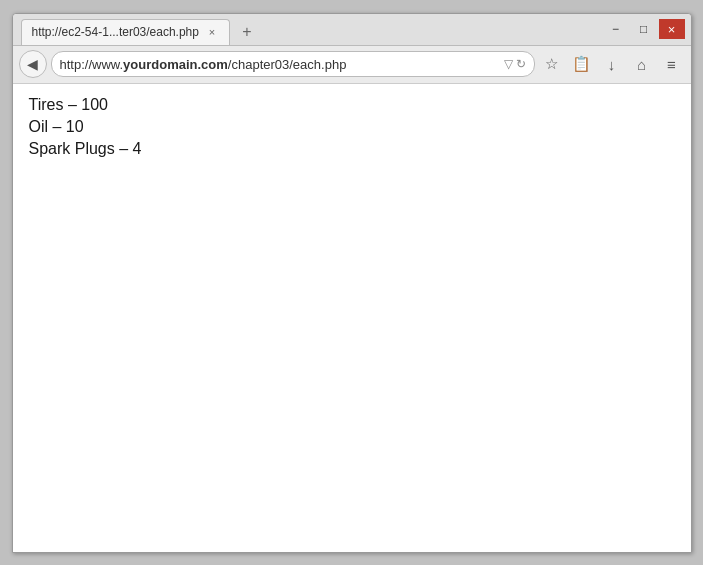 The image size is (703, 565). I want to click on download-button: ↓, so click(612, 64).